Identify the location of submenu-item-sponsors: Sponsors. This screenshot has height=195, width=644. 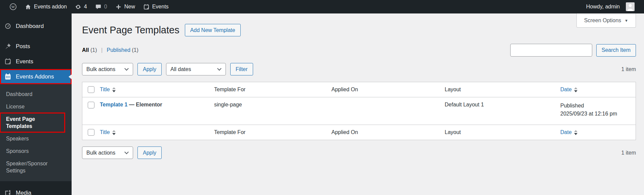
(36, 151).